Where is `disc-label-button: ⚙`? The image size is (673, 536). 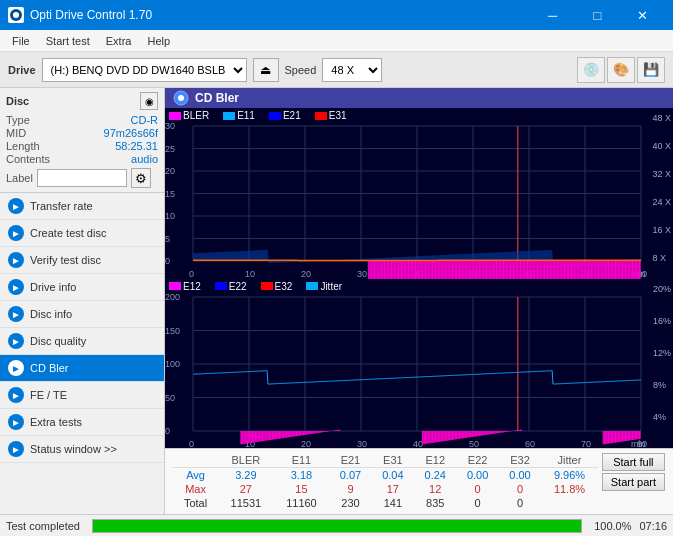 disc-label-button: ⚙ is located at coordinates (141, 178).